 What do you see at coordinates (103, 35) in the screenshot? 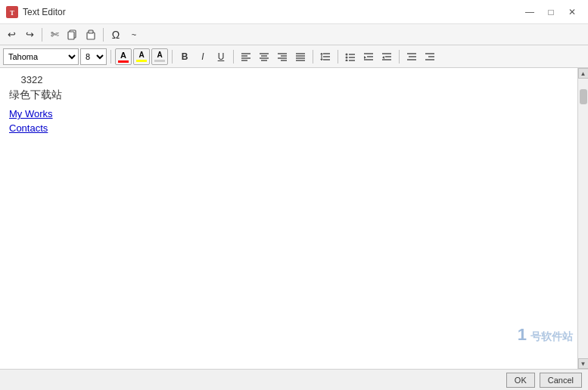
I see `sep2` at bounding box center [103, 35].